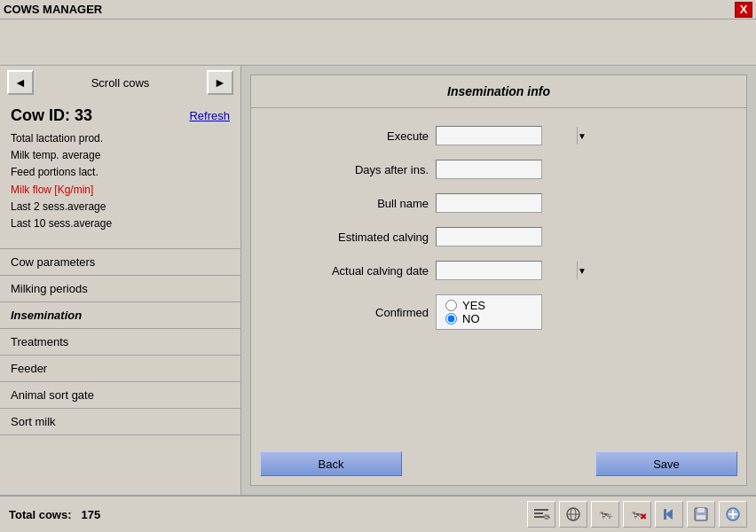 The image size is (756, 532). I want to click on confirmed-no-radio, so click(451, 319).